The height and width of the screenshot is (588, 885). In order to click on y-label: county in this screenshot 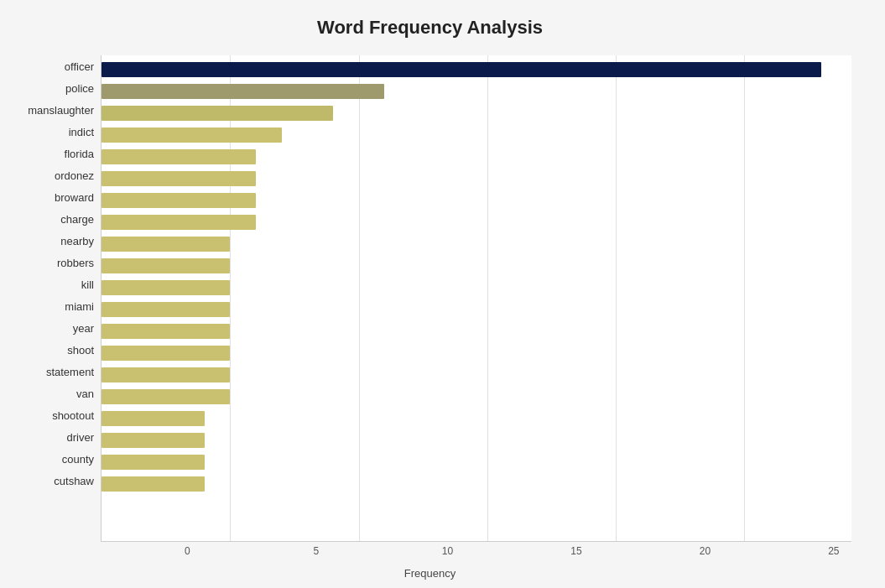, I will do `click(78, 459)`.